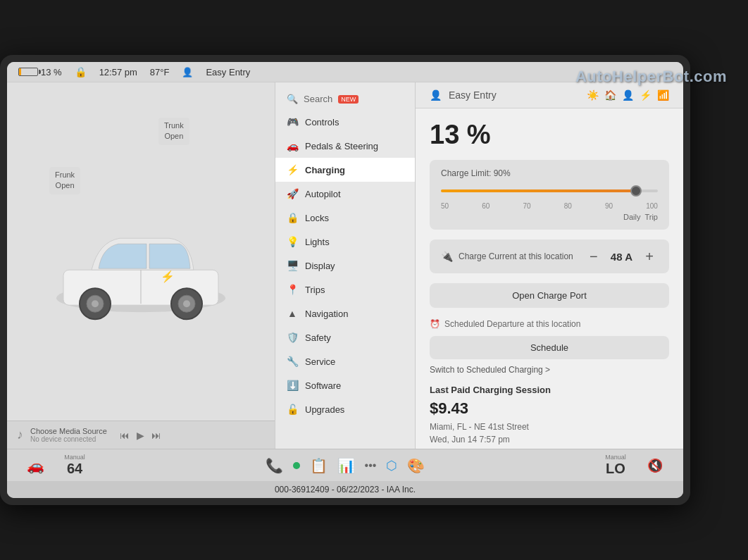 Image resolution: width=748 pixels, height=560 pixels. Describe the element at coordinates (345, 194) in the screenshot. I see `menu-item-autopilot: 🚀 Autopilot` at that location.